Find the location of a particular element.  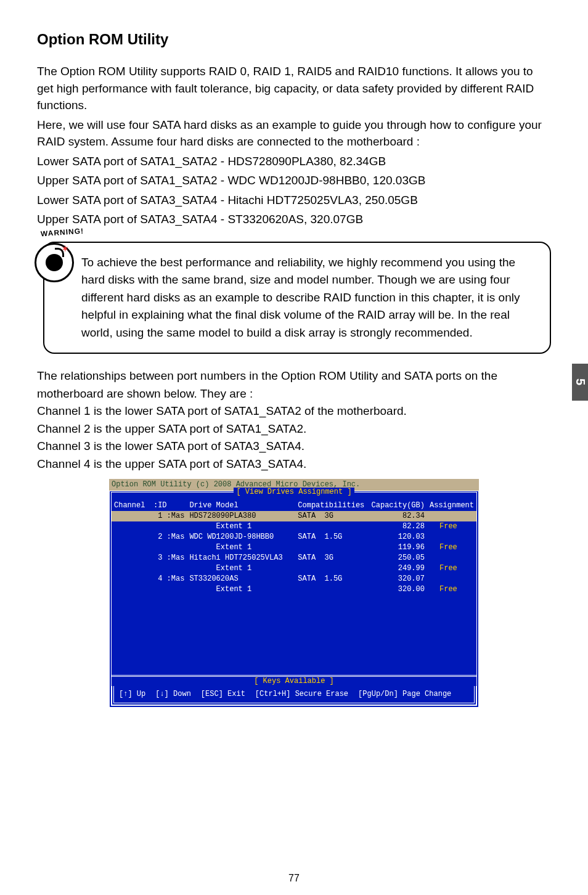

table-header: Channel :ID Drive Model Compatibilities … is located at coordinates (294, 505).